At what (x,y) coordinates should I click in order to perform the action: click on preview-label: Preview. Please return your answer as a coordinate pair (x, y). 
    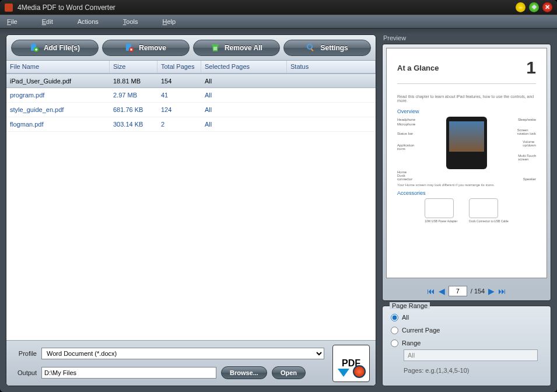
    Looking at the image, I should click on (467, 38).